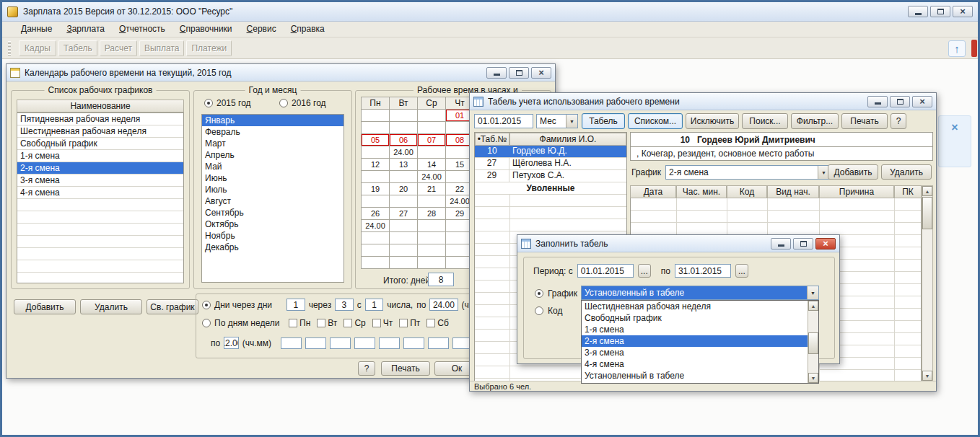 The height and width of the screenshot is (437, 980). What do you see at coordinates (432, 140) in the screenshot?
I see `date-cell-holiday: 07` at bounding box center [432, 140].